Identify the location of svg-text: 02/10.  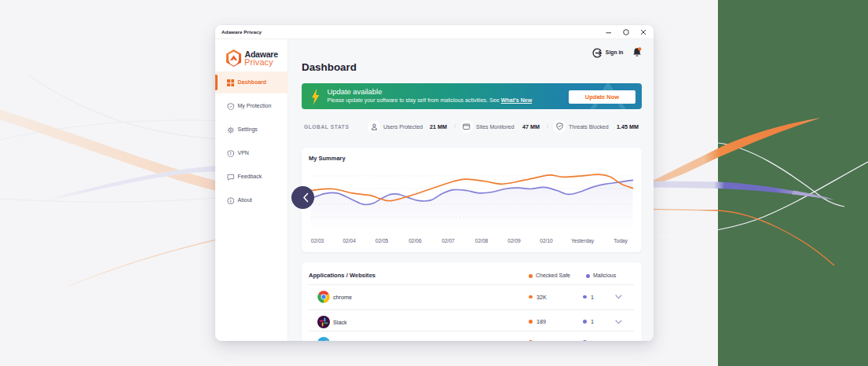
(547, 240).